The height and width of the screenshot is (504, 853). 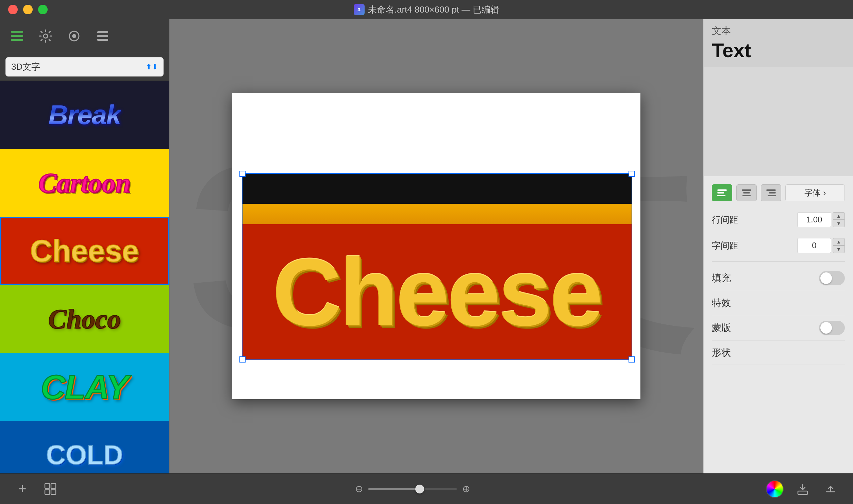 I want to click on break-text: Break, so click(x=84, y=115).